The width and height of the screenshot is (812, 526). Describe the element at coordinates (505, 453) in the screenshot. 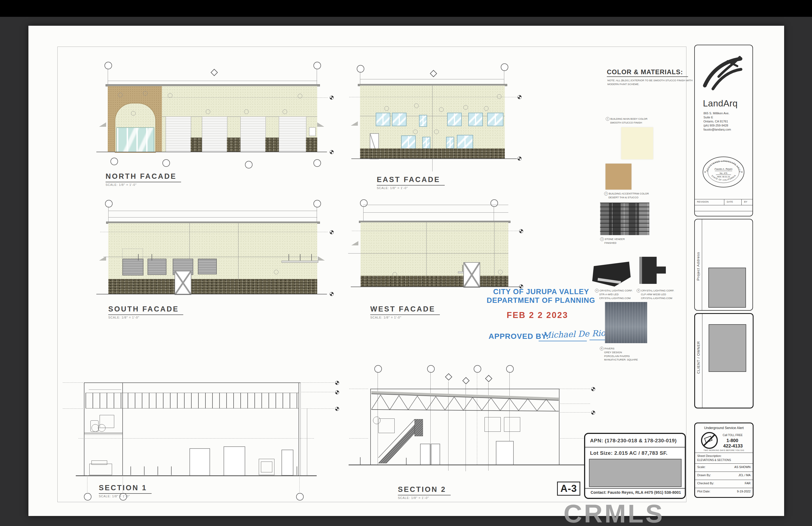

I see `section-door` at that location.